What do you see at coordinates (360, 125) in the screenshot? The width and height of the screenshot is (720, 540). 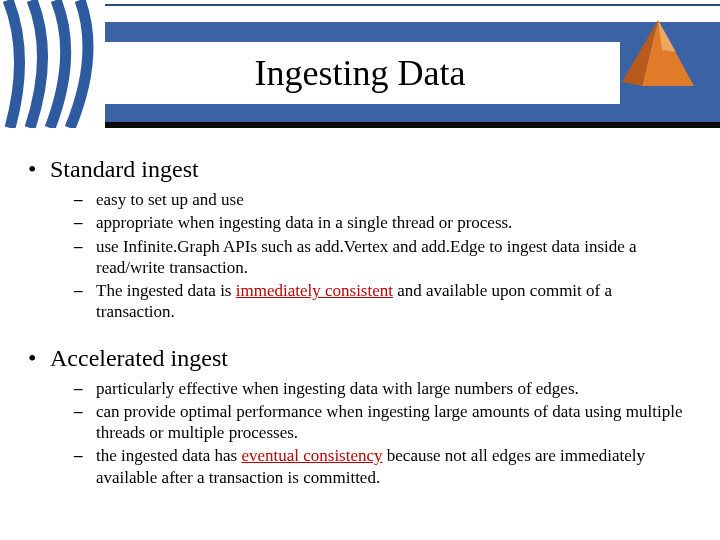 I see `header-banner-shadow` at bounding box center [360, 125].